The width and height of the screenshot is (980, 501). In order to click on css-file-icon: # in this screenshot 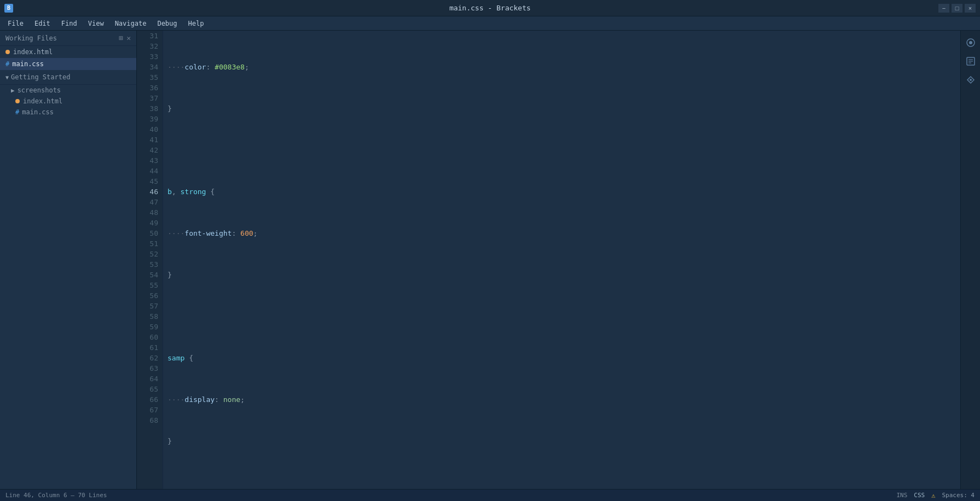, I will do `click(8, 64)`.